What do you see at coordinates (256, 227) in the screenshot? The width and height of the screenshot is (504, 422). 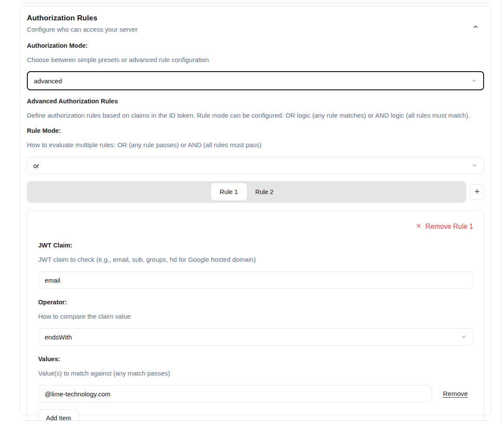 I see `remove-rule-row: Remove Rule 1` at bounding box center [256, 227].